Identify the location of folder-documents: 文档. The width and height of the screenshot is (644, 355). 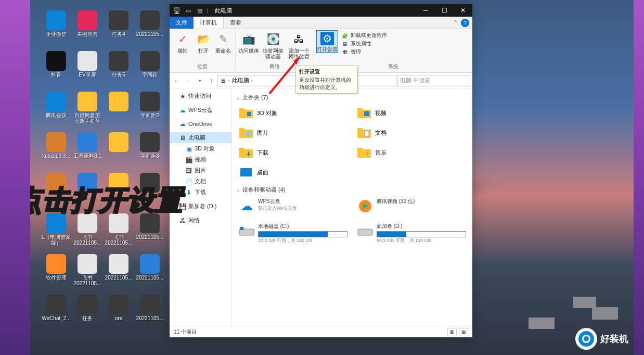
(411, 133).